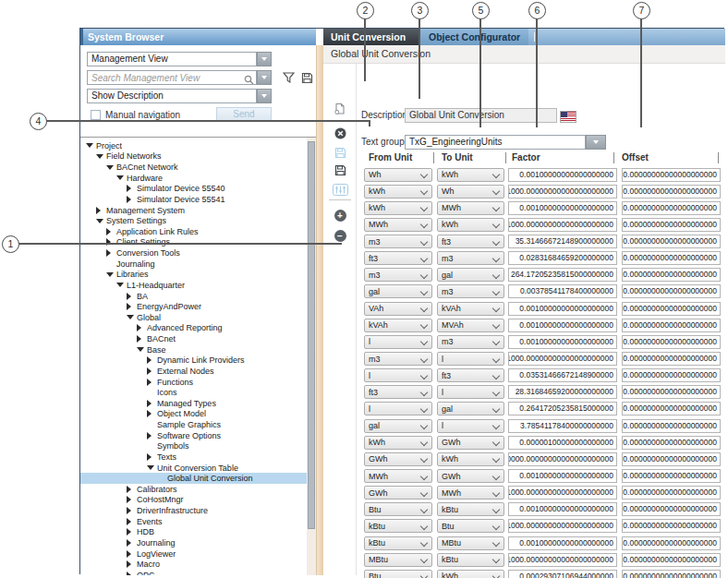  Describe the element at coordinates (194, 329) in the screenshot. I see `tree-item-advanced-reporting: Advanced Reporting` at that location.